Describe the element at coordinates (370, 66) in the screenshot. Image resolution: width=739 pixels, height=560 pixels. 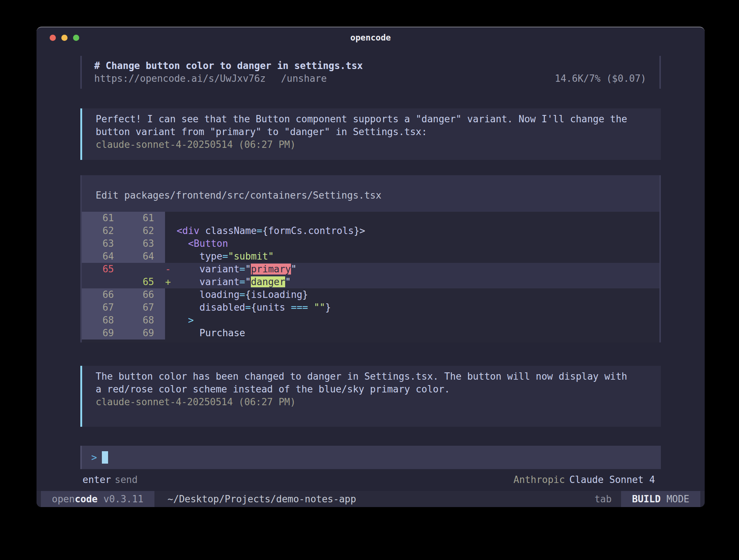
I see `session-title: # Change button color to danger in setti…` at that location.